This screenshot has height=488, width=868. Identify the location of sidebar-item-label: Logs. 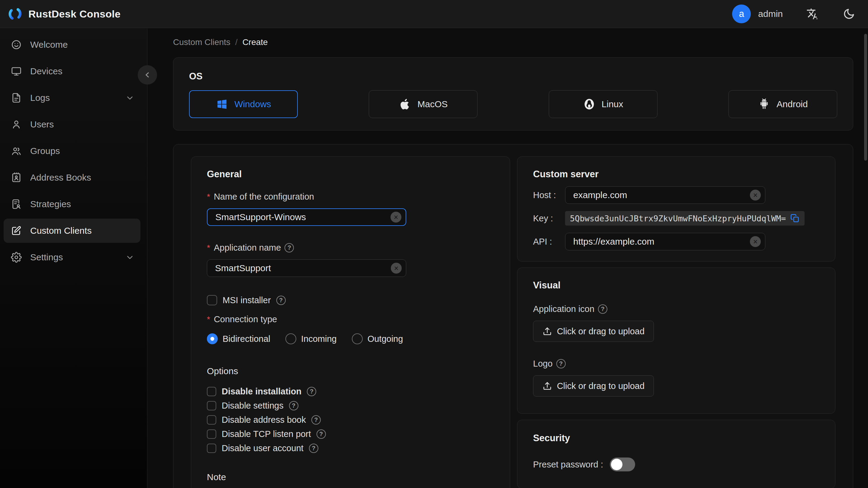
(78, 98).